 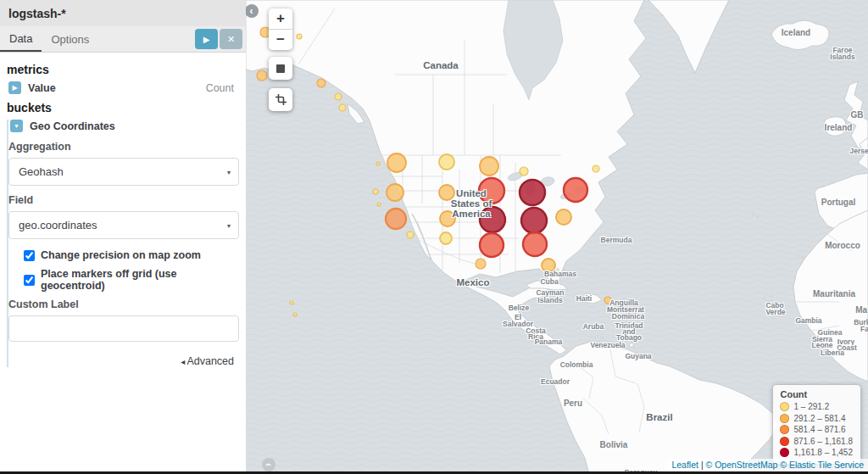 What do you see at coordinates (17, 125) in the screenshot?
I see `chevron-down-icon: ▼` at bounding box center [17, 125].